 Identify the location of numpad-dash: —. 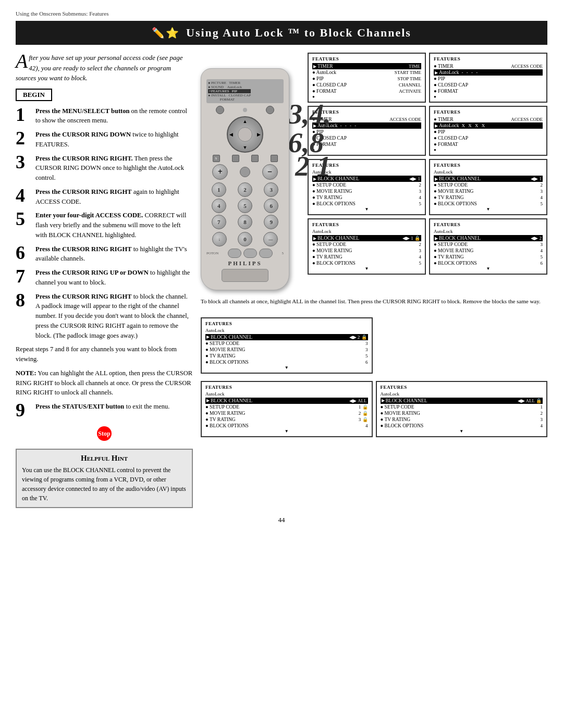
(271, 239).